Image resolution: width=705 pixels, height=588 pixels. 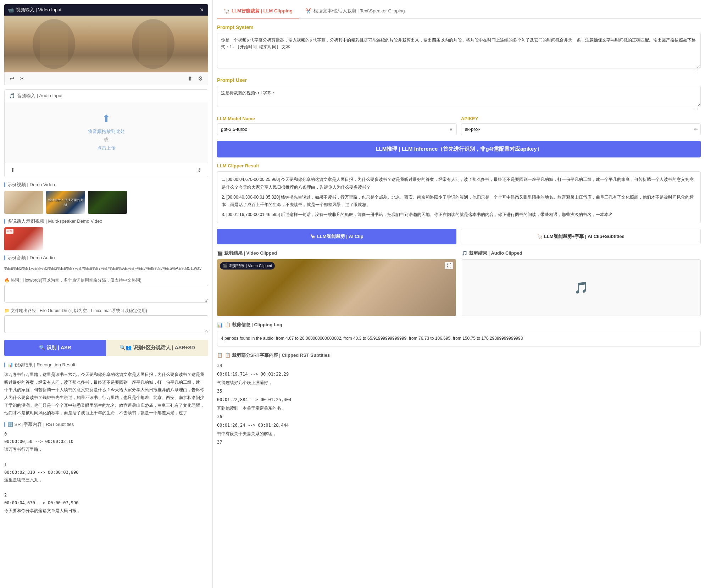 I want to click on audio-icon: 🎵, so click(x=12, y=96).